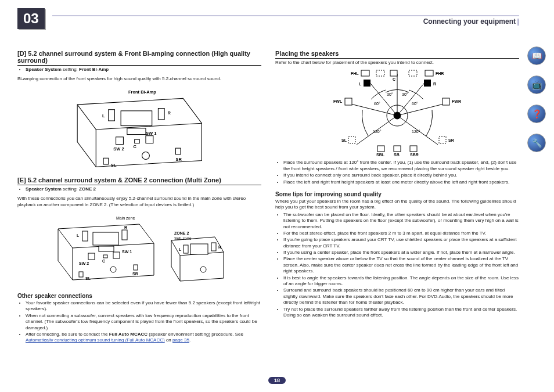 The image size is (554, 392). Describe the element at coordinates (139, 296) in the screenshot. I see `other-title: Other speaker connections` at that location.